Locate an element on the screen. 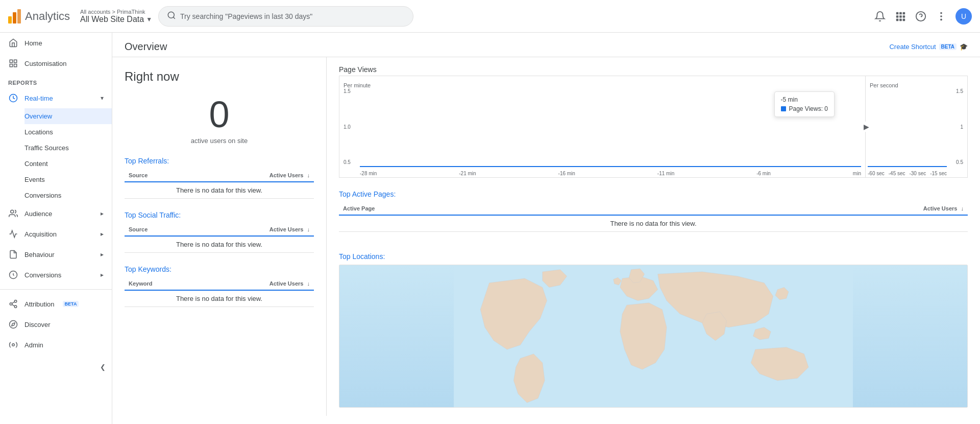 This screenshot has height=424, width=980. admin-label: Admin is located at coordinates (34, 345).